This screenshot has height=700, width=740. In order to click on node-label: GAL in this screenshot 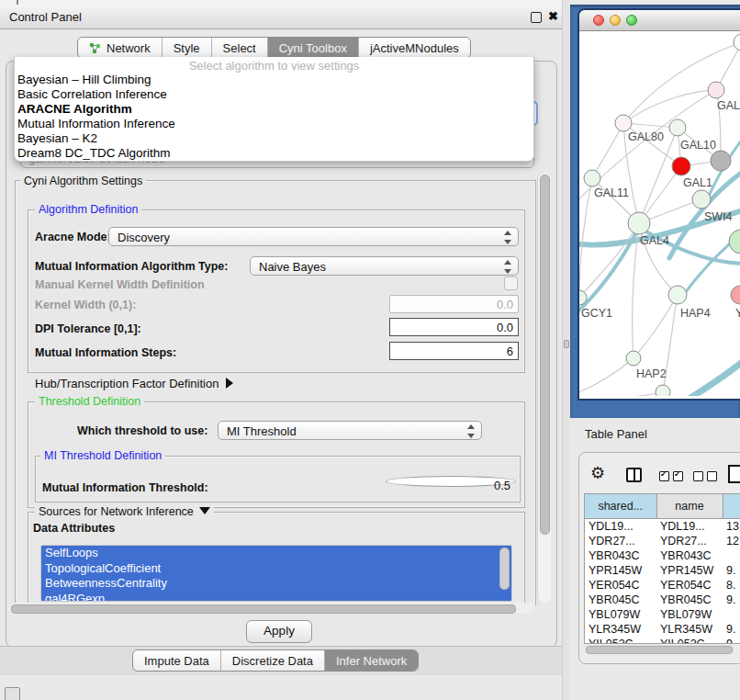, I will do `click(729, 106)`.